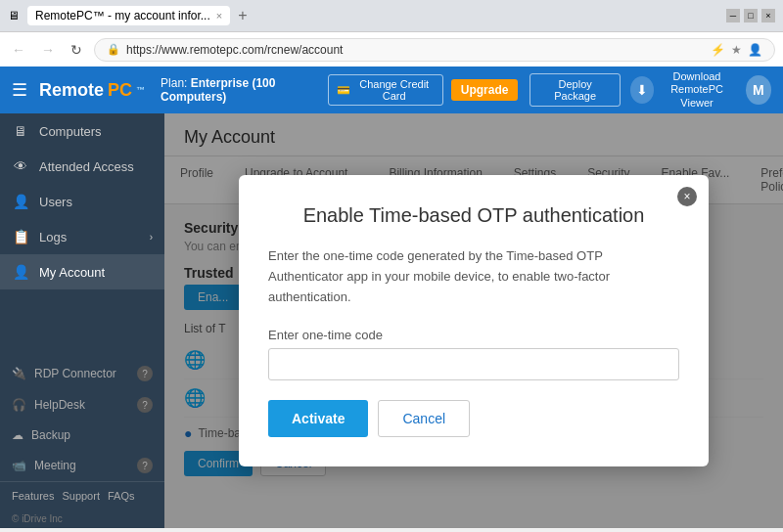  What do you see at coordinates (82, 495) in the screenshot?
I see `sidebar-footer: Features Support FAQs` at bounding box center [82, 495].